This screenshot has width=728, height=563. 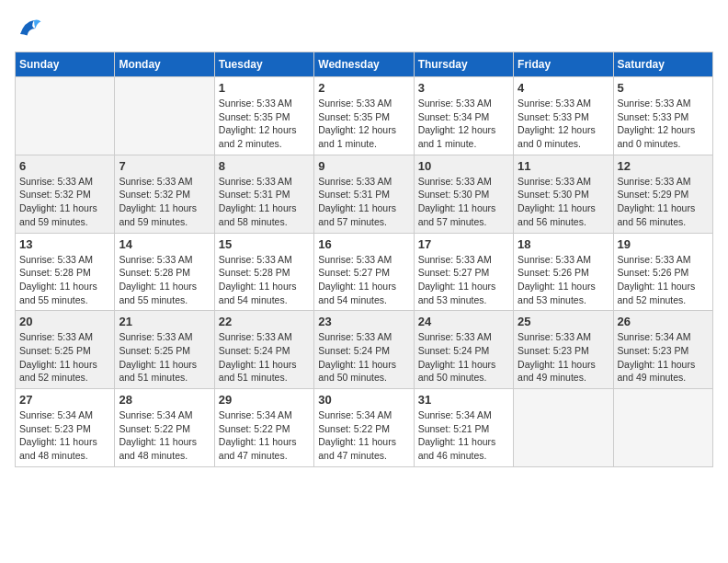 What do you see at coordinates (663, 116) in the screenshot?
I see `calendar-cell: 5Sunrise: 5:33 AMSunset: 5:33 PMDaylight…` at bounding box center [663, 116].